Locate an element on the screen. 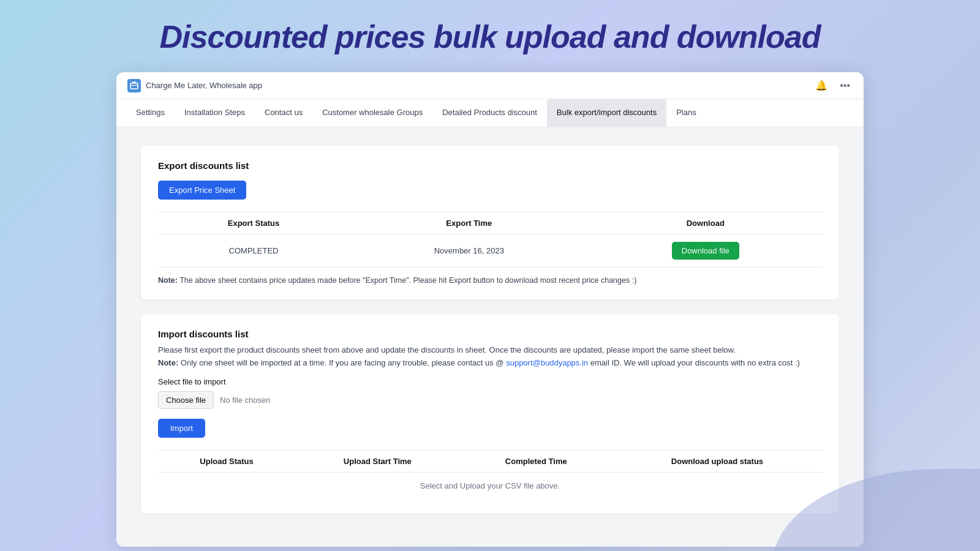  download-col-header: Download is located at coordinates (706, 223).